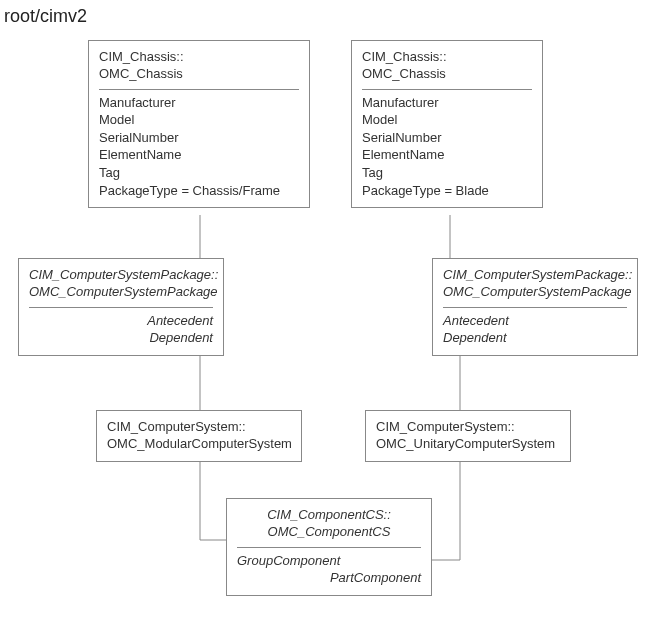 This screenshot has height=622, width=658. What do you see at coordinates (46, 16) in the screenshot?
I see `diagram-title: root/cimv2` at bounding box center [46, 16].